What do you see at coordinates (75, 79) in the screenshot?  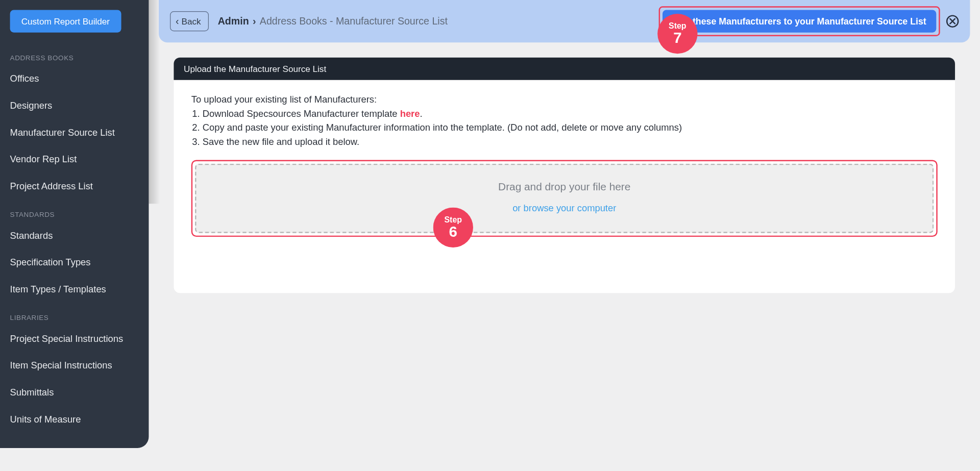 I see `sidebar-item-offices: Offices` at bounding box center [75, 79].